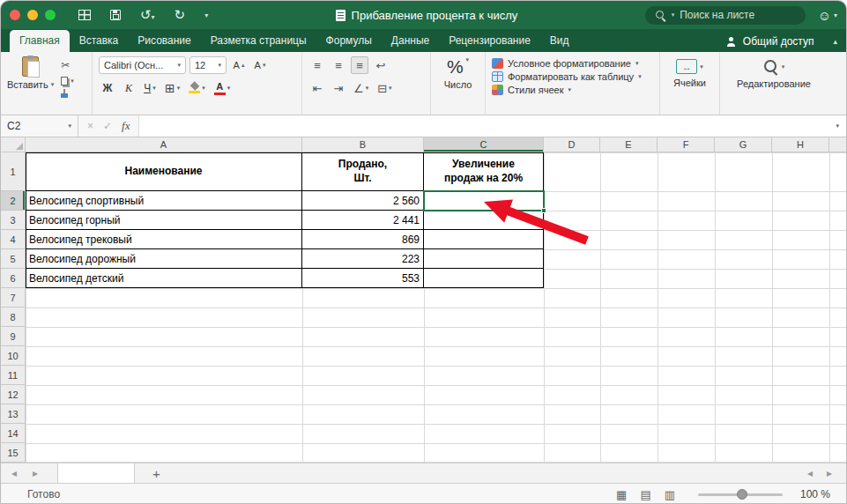 This screenshot has width=847, height=504. What do you see at coordinates (686, 145) in the screenshot?
I see `column-header-F: F` at bounding box center [686, 145].